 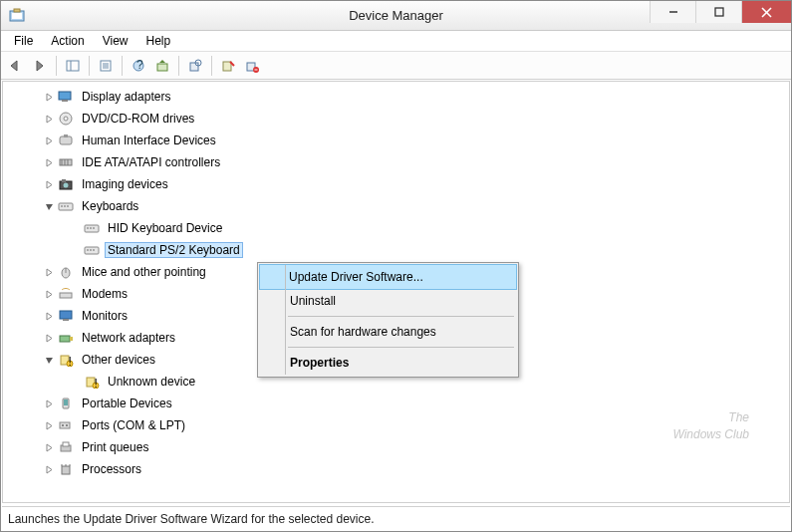 I want to click on tree-node-print-queues: Print queues, so click(x=396, y=447).